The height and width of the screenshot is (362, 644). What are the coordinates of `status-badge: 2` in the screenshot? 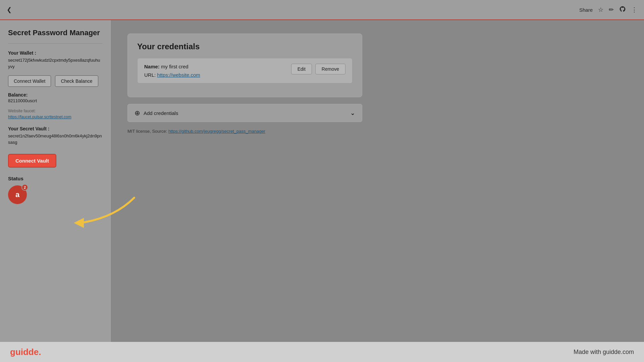 It's located at (25, 187).